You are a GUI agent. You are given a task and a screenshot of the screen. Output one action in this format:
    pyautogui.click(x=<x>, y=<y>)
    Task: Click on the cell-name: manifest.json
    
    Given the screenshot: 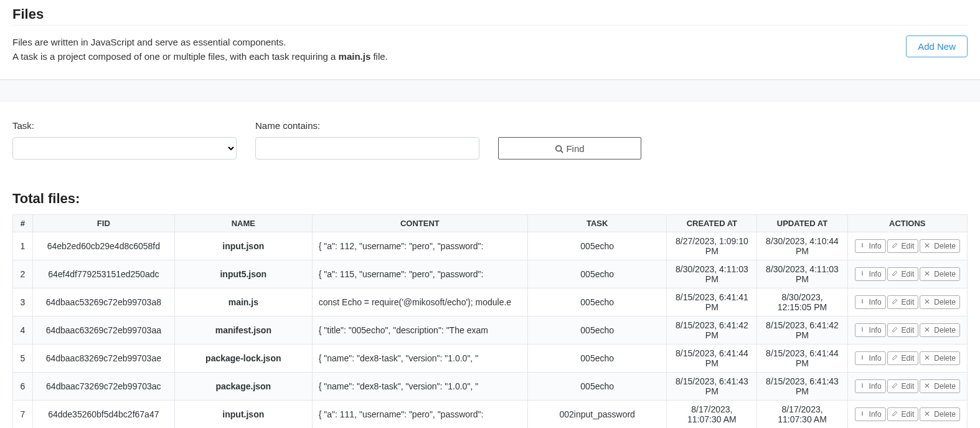 What is the action you would take?
    pyautogui.click(x=243, y=330)
    